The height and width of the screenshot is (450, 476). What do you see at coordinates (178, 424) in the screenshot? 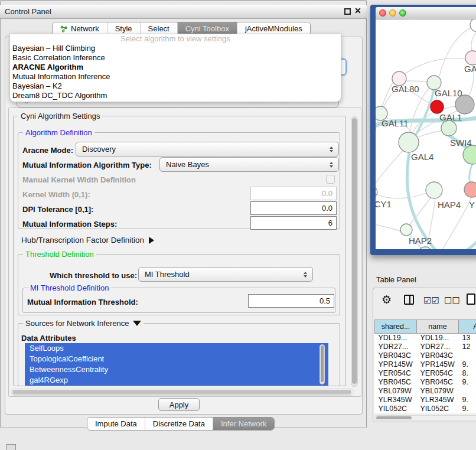
I see `tab-discretize-data: Discretize Data` at bounding box center [178, 424].